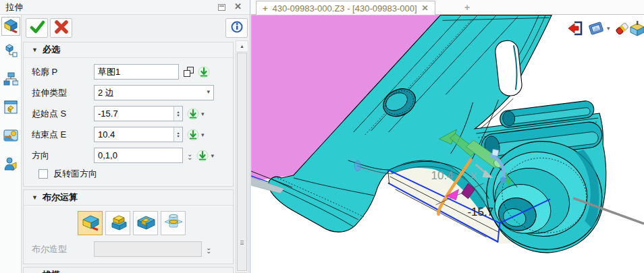 This screenshot has width=644, height=273. I want to click on end-point-input, so click(138, 135).